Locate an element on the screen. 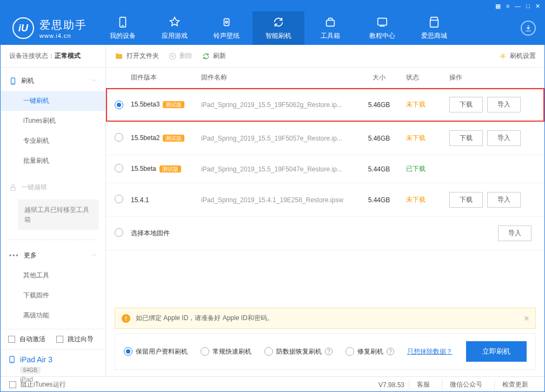 This screenshot has height=392, width=545. nav-device-label: 我的设备 is located at coordinates (123, 36).